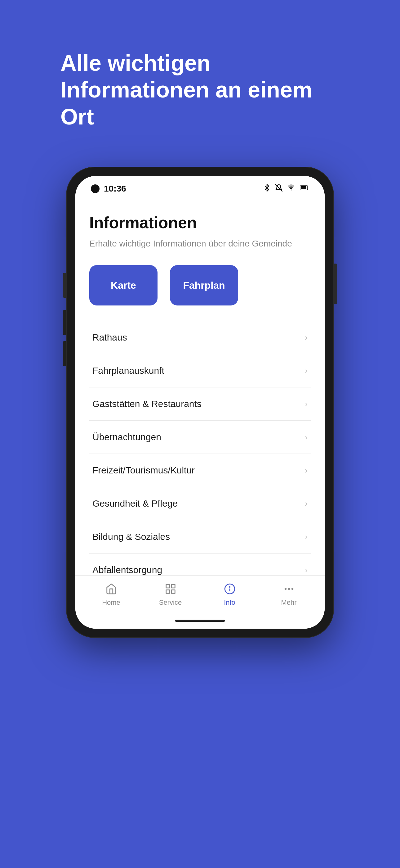  Describe the element at coordinates (111, 602) in the screenshot. I see `nav-label-home: Home` at that location.